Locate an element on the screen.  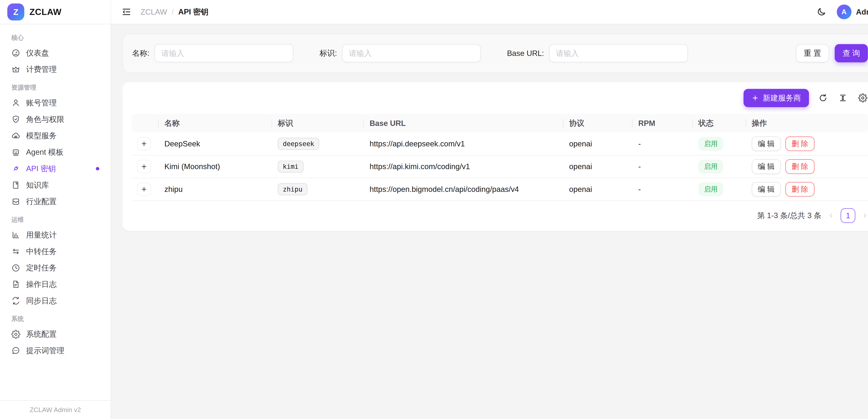
sidebar-footer-version: ZCLAW Admin v2 is located at coordinates (55, 410).